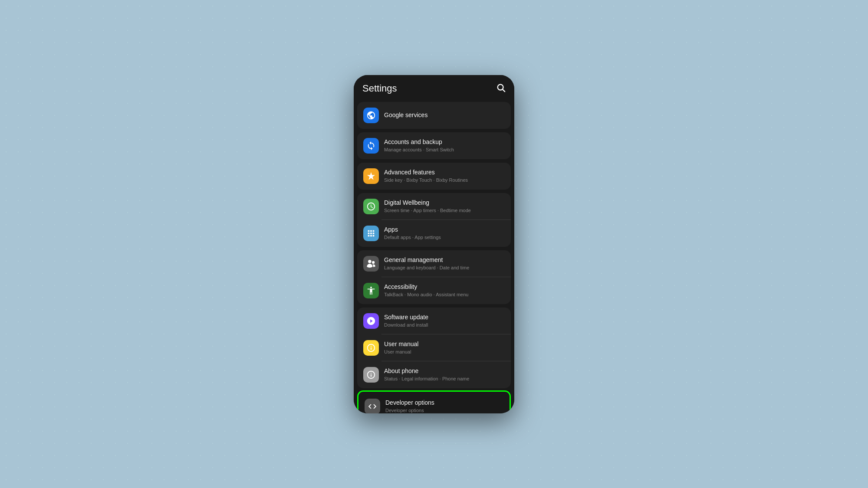 Image resolution: width=868 pixels, height=488 pixels. Describe the element at coordinates (371, 146) in the screenshot. I see `accounts-backup-icon` at that location.